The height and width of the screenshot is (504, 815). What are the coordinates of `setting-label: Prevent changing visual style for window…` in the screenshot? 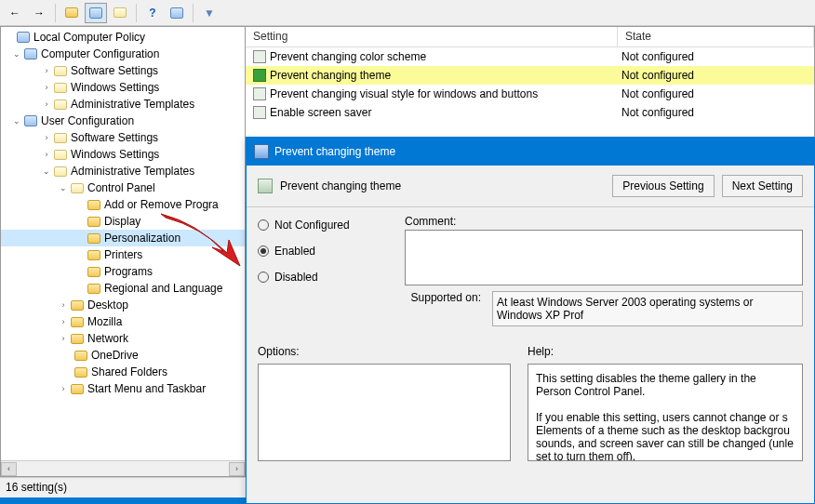 It's located at (404, 94).